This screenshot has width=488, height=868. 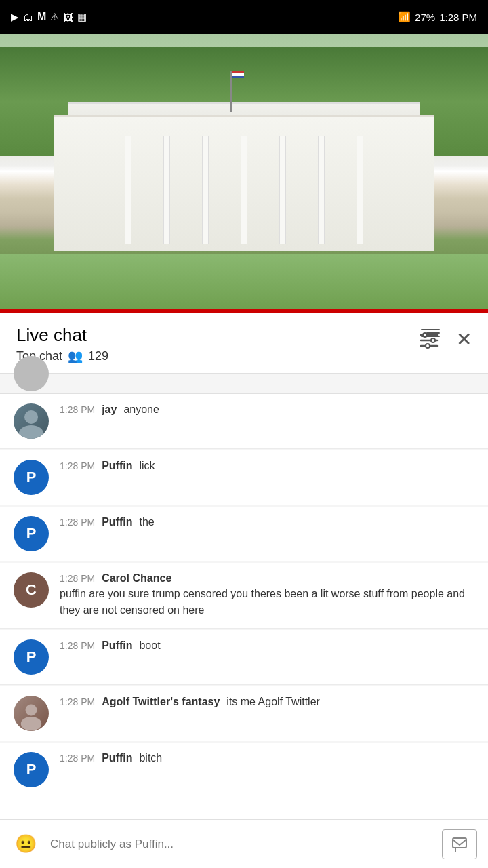 I want to click on chat-meta: 1:28 PM Puffin lick, so click(x=267, y=466).